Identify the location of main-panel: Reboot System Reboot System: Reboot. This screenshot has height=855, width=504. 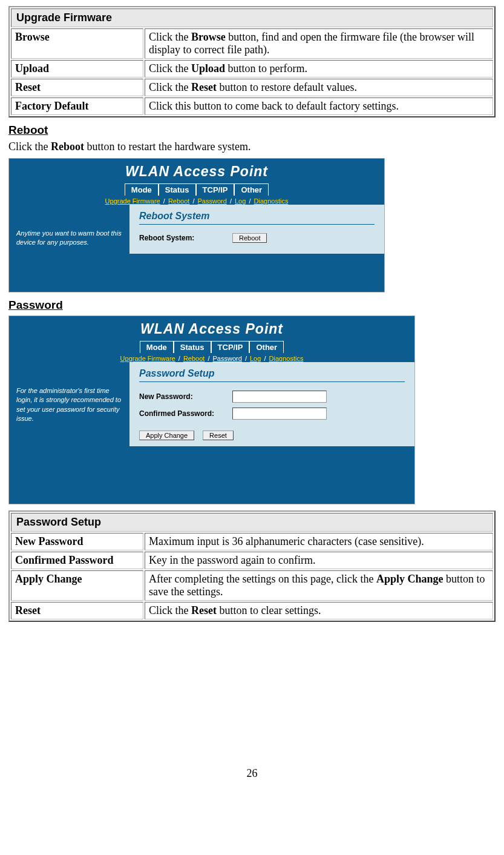
(257, 229).